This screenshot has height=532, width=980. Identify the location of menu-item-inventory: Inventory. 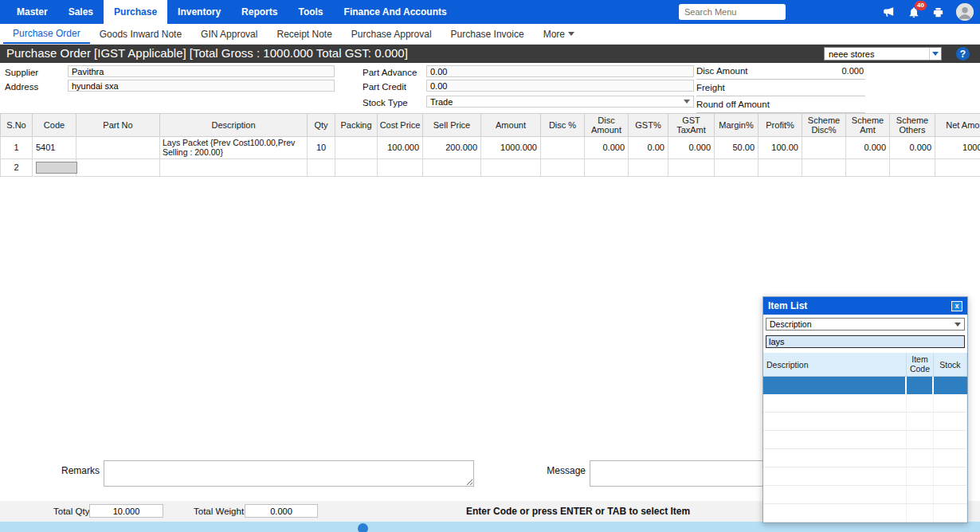
(199, 12).